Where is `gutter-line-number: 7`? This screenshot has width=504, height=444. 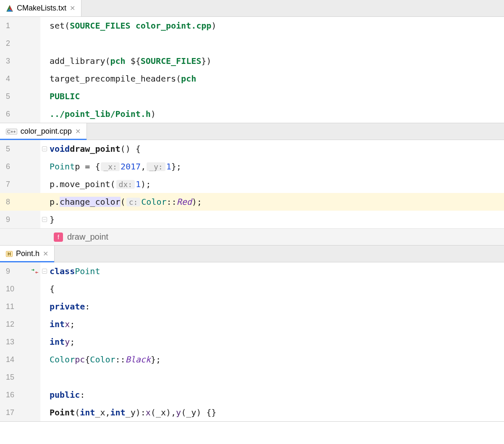
gutter-line-number: 7 is located at coordinates (20, 184).